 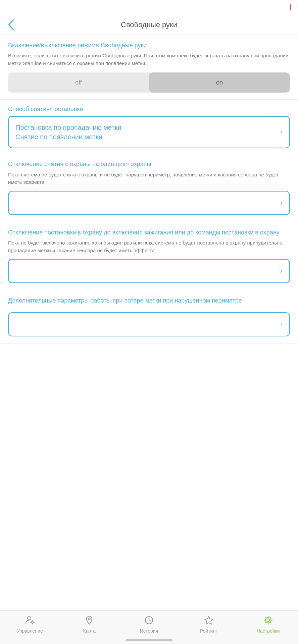 I want to click on history-icon, so click(x=149, y=620).